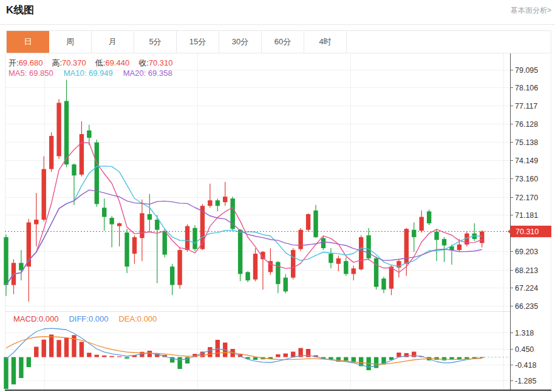  What do you see at coordinates (89, 319) in the screenshot?
I see `diff-value: DIFF:0.000` at bounding box center [89, 319].